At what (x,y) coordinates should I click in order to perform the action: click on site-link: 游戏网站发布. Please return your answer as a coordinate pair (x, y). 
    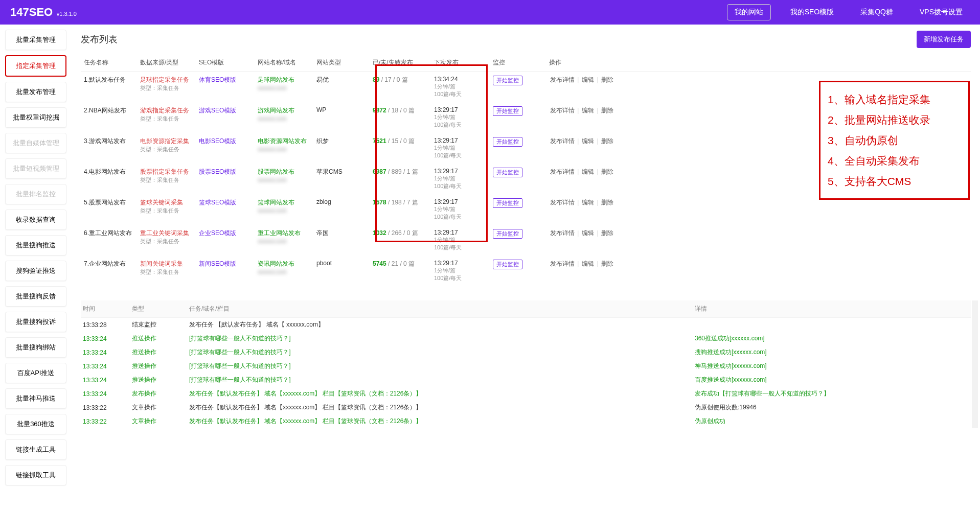
    Looking at the image, I should click on (276, 110).